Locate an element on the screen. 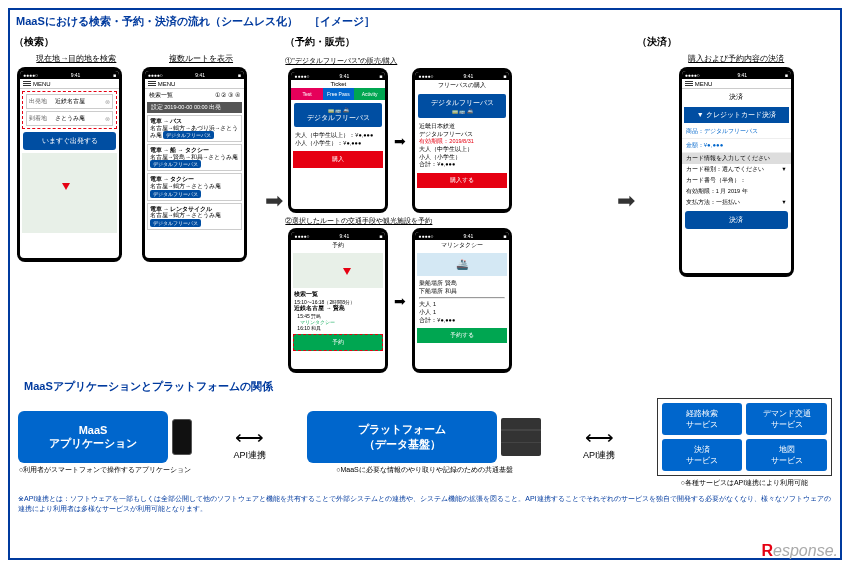 The width and height of the screenshot is (850, 568). menu-label: MENU is located at coordinates (42, 84).